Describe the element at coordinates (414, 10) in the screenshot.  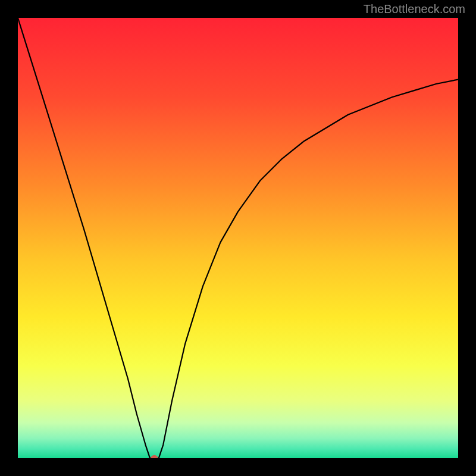
I see `watermark-text: TheBottleneck.com` at that location.